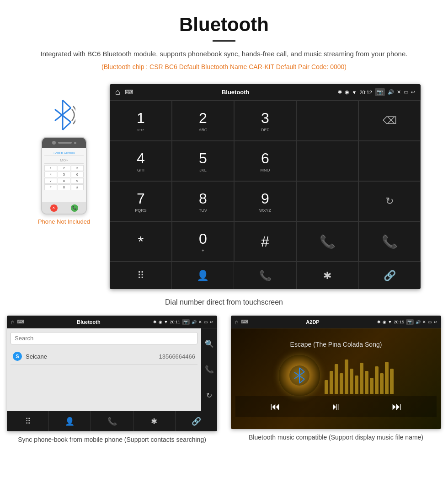 This screenshot has width=448, height=499. I want to click on status-bar-left: ⌂ ⌨, so click(124, 92).